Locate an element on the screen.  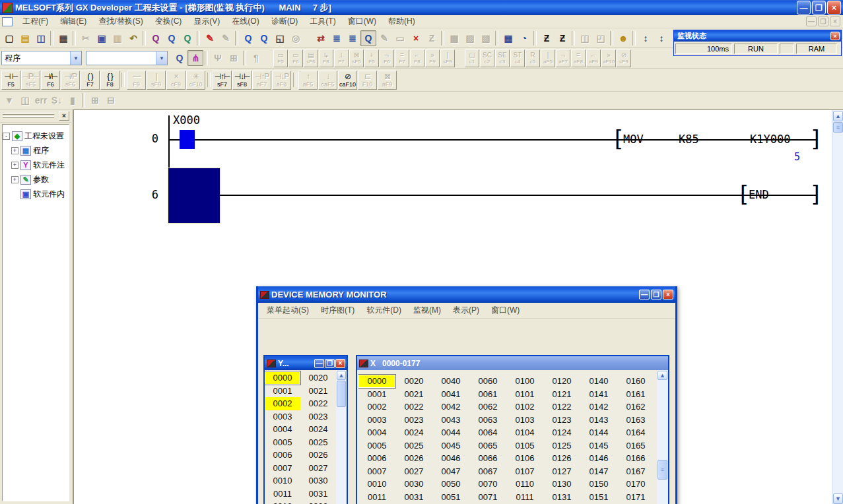
menu-item: 工程(F) is located at coordinates (36, 21).